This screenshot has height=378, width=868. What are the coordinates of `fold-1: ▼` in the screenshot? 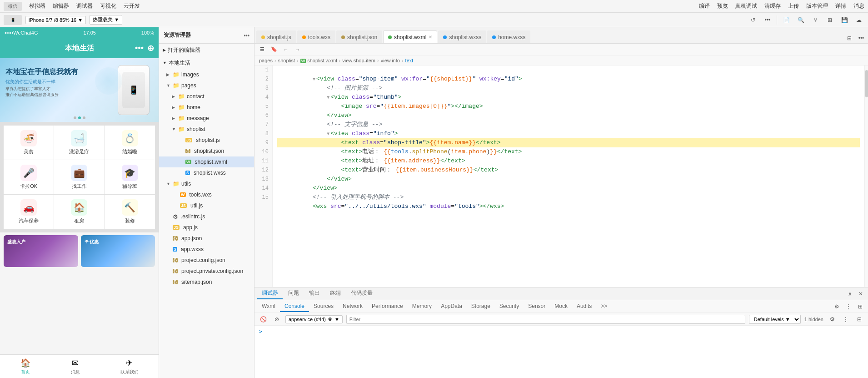 It's located at (314, 79).